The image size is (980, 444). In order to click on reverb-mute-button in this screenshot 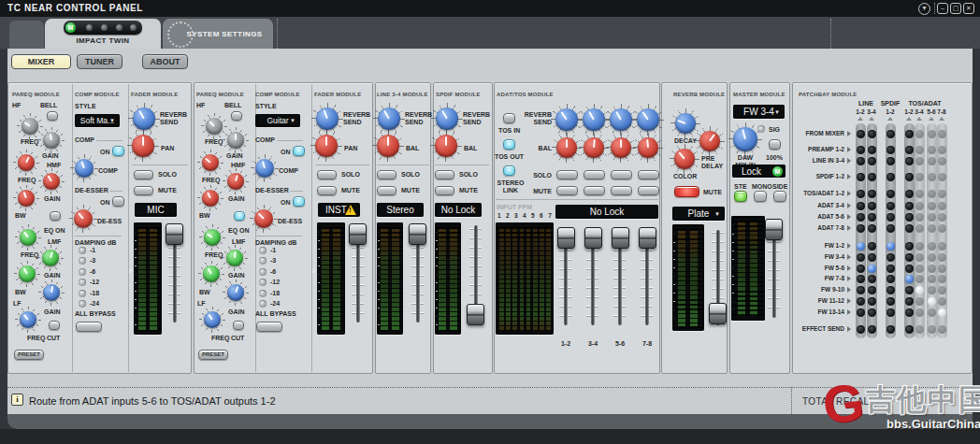, I will do `click(686, 192)`.